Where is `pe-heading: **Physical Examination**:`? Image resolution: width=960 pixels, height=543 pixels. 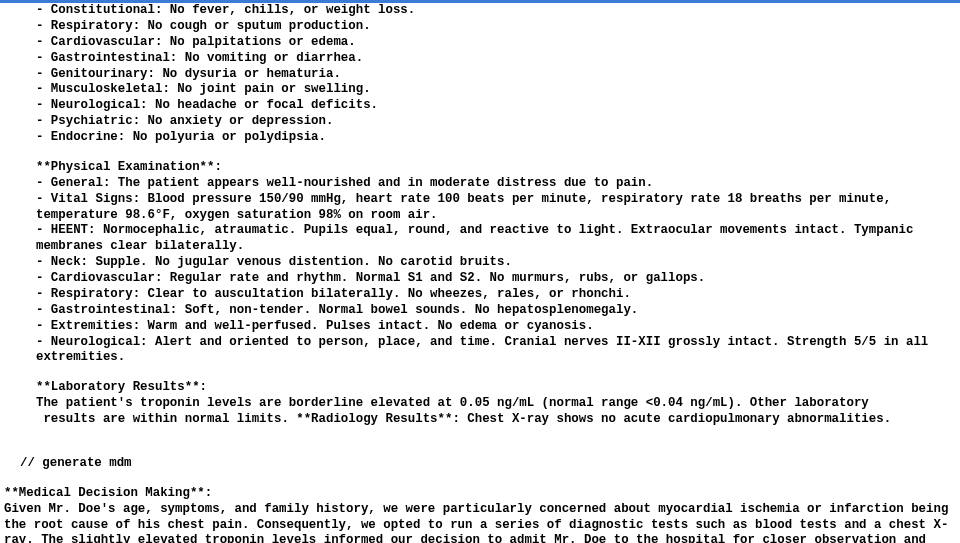 pe-heading: **Physical Examination**: is located at coordinates (480, 168).